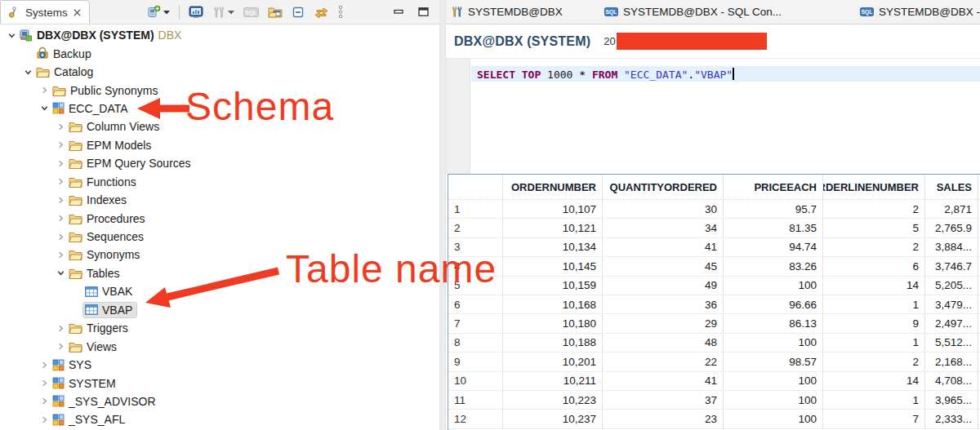 The width and height of the screenshot is (980, 430). What do you see at coordinates (220, 401) in the screenshot?
I see `tree-item-sys-advisor: _SYS_ADVISOR` at bounding box center [220, 401].